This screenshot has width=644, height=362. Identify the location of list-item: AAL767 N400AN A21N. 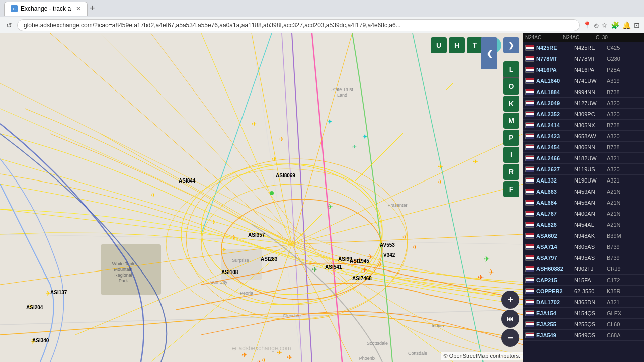
(584, 214).